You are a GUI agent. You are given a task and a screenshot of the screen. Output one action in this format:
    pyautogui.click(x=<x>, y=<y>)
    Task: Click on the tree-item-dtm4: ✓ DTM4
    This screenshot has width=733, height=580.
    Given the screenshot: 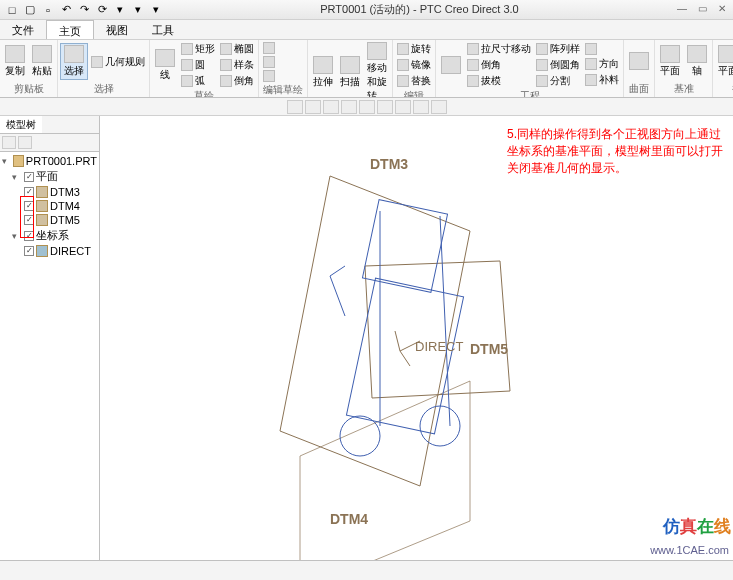 What is the action you would take?
    pyautogui.click(x=50, y=206)
    